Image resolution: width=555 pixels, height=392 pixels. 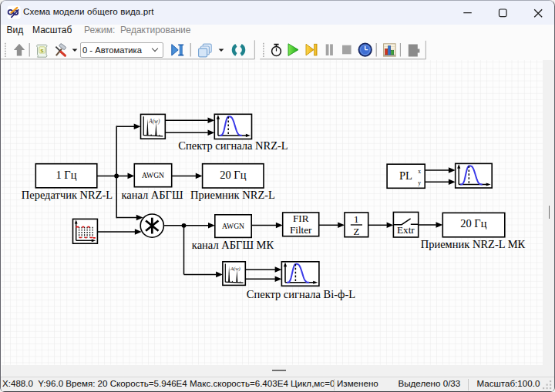 I want to click on svg-text: Спектр сигнала Bi-ф-L, so click(x=301, y=294).